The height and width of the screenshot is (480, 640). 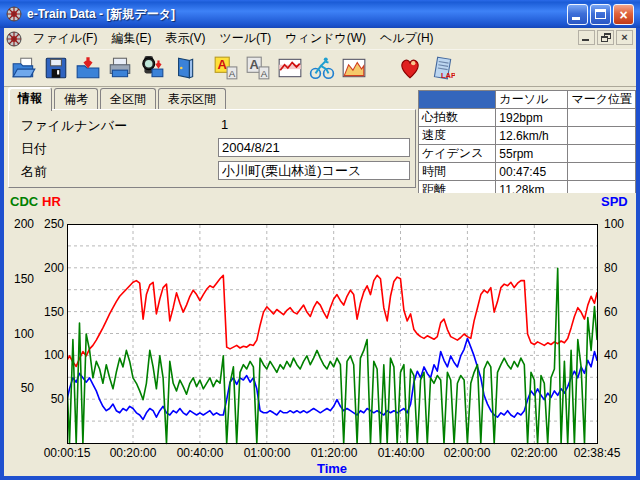 What do you see at coordinates (101, 14) in the screenshot?
I see `window-title: e-Train Data - [新規データ]` at bounding box center [101, 14].